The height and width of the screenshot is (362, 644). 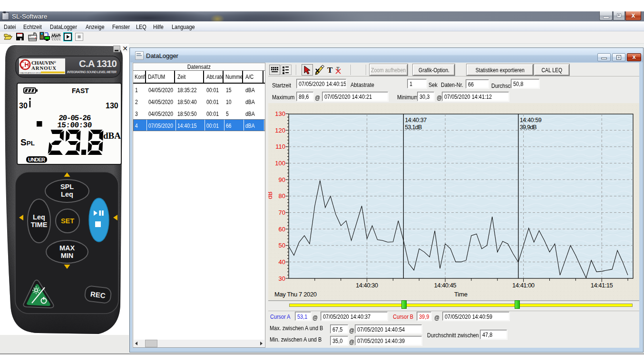 What do you see at coordinates (112, 136) in the screenshot?
I see `svg-text: dBA` at bounding box center [112, 136].